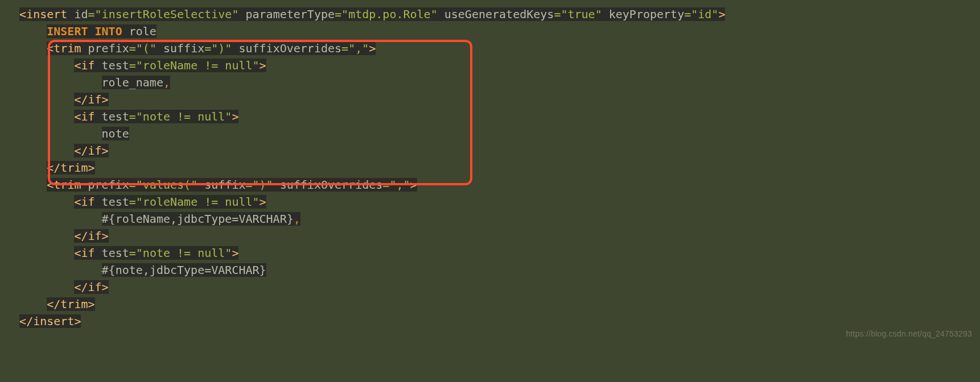 This screenshot has height=382, width=980. I want to click on code-token: #{roleName,jdbcType=VARCHAR}, so click(198, 219).